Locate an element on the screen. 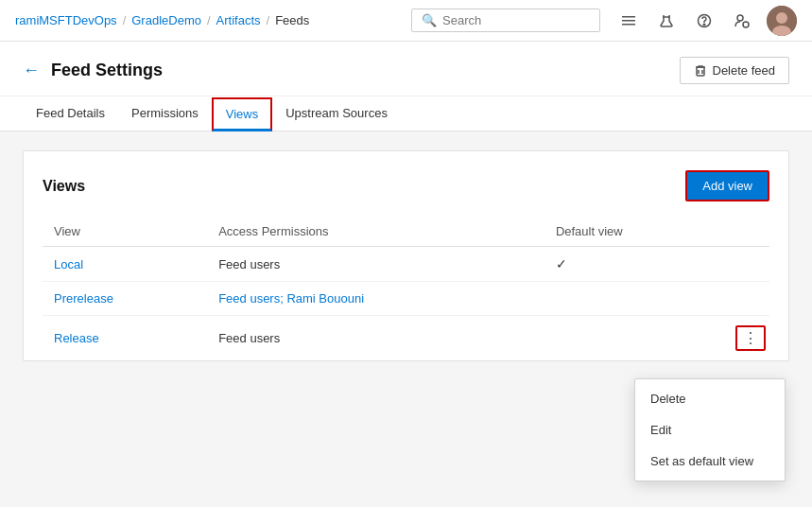 This screenshot has height=507, width=812. row-release-default is located at coordinates (634, 339).